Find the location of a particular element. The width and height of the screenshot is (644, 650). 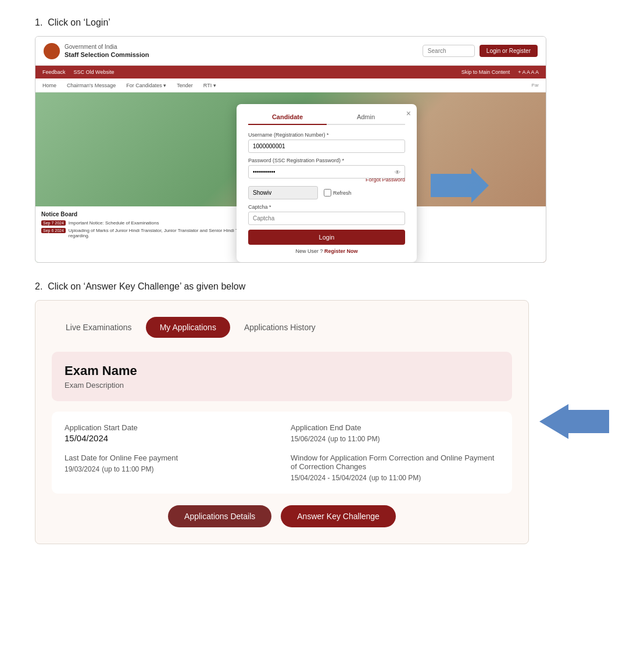

register-text: New User ? Register Now is located at coordinates (327, 251).